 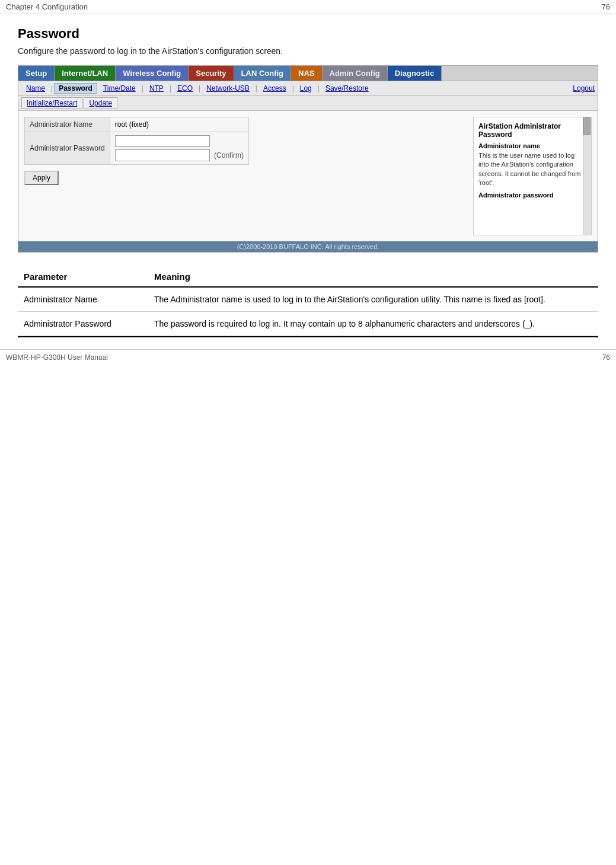 What do you see at coordinates (347, 88) in the screenshot?
I see `subtab-save-restore: Save/Restore` at bounding box center [347, 88].